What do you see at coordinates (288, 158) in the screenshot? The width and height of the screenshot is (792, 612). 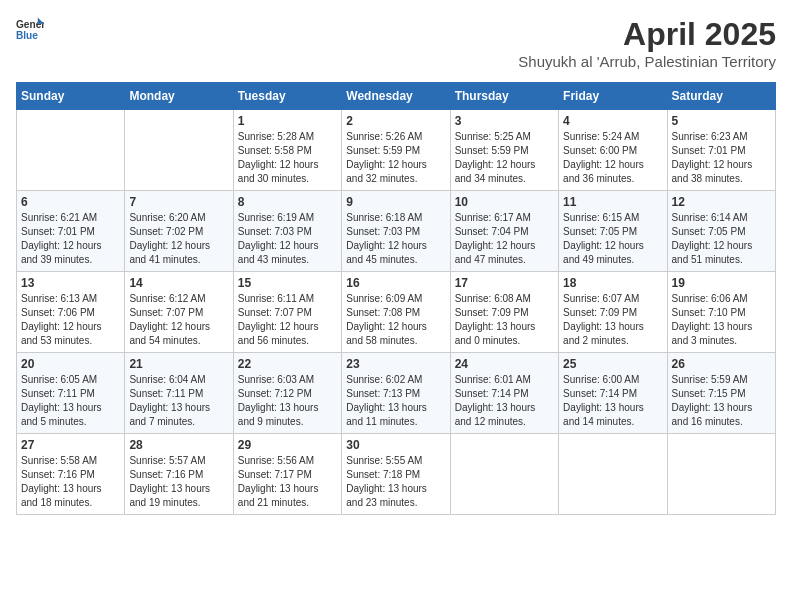 I see `day-info: Sunrise: 5:28 AM Sunset: 5:58 PM Dayligh…` at bounding box center [288, 158].